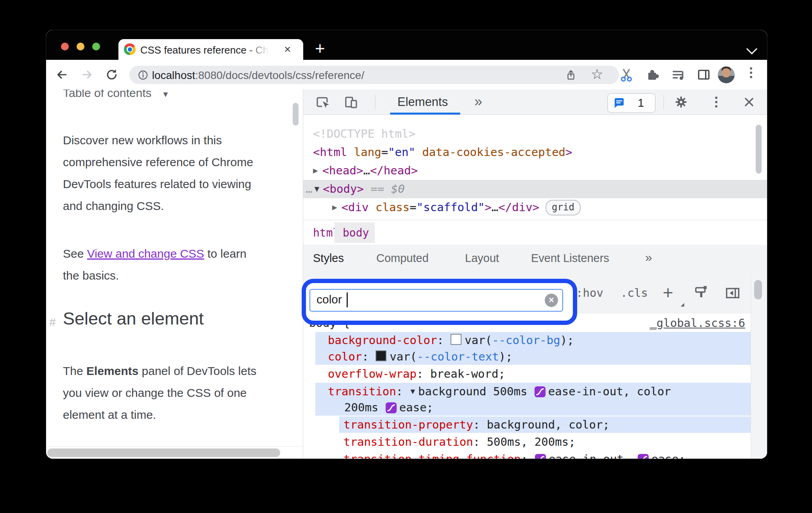 The image size is (812, 513). I want to click on close-window-button, so click(65, 47).